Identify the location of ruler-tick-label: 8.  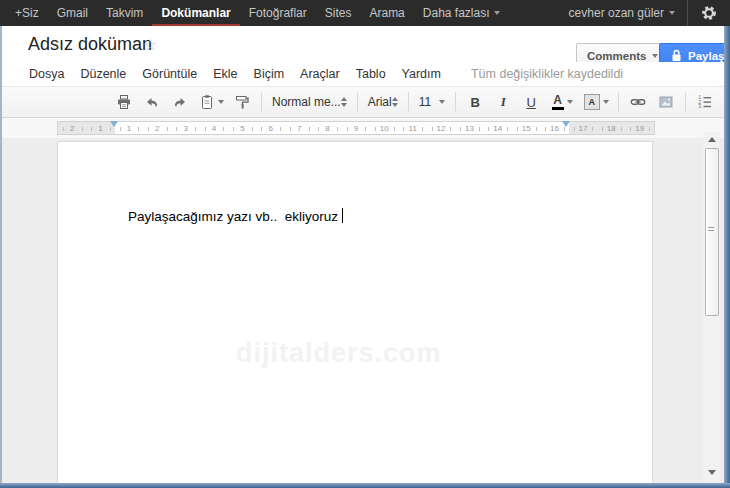
(327, 128).